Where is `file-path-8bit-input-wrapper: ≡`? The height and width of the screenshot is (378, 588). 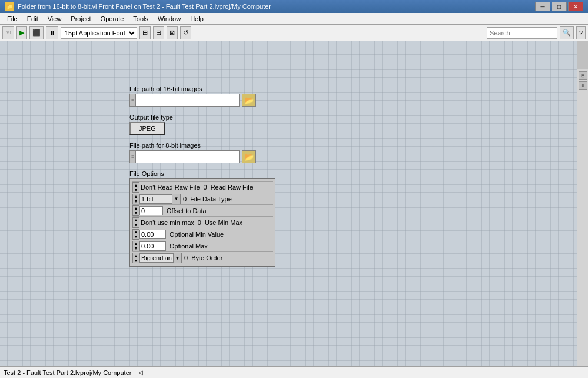
file-path-8bit-input-wrapper: ≡ is located at coordinates (185, 157).